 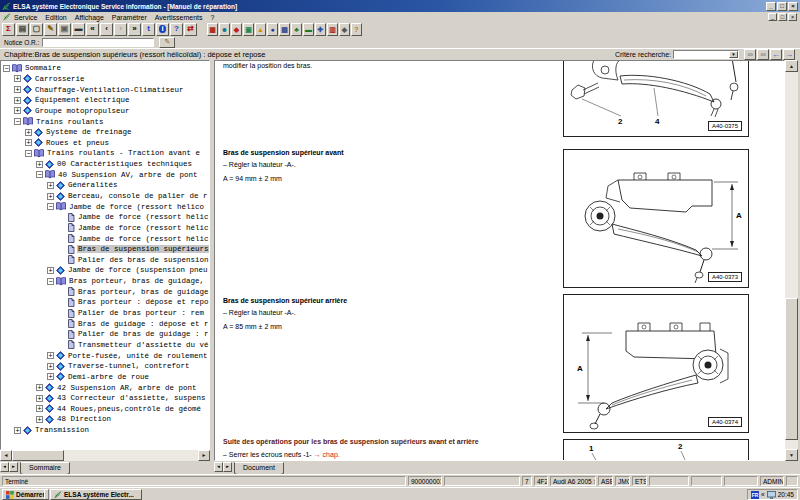 What do you see at coordinates (26, 494) in the screenshot?
I see `start-button: Démarrer` at bounding box center [26, 494].